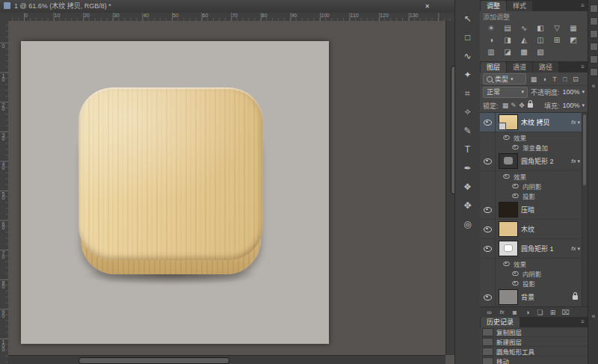  What do you see at coordinates (557, 40) in the screenshot?
I see `color-lookup-icon: ⊞` at bounding box center [557, 40].